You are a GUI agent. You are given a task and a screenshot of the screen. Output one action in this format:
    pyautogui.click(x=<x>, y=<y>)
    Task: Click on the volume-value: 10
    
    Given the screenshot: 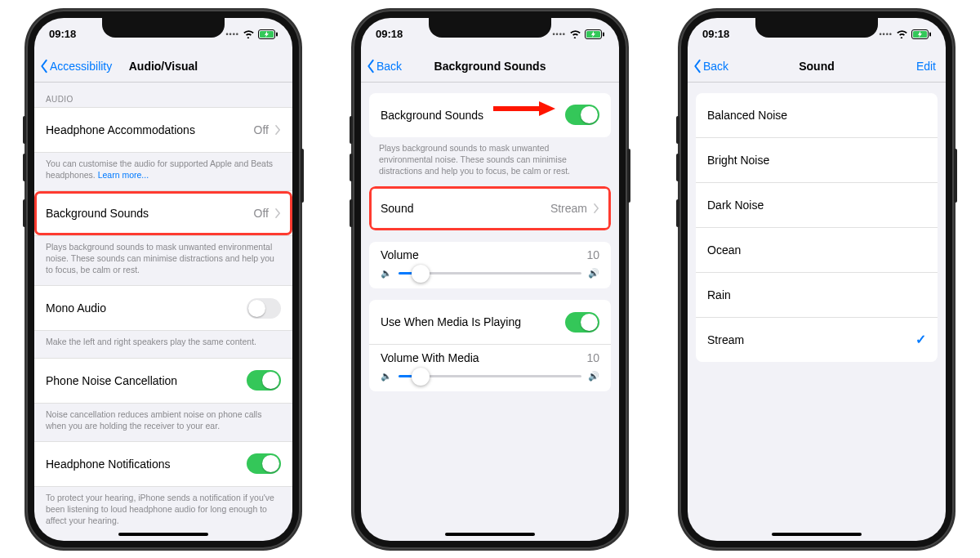 What is the action you would take?
    pyautogui.click(x=593, y=255)
    